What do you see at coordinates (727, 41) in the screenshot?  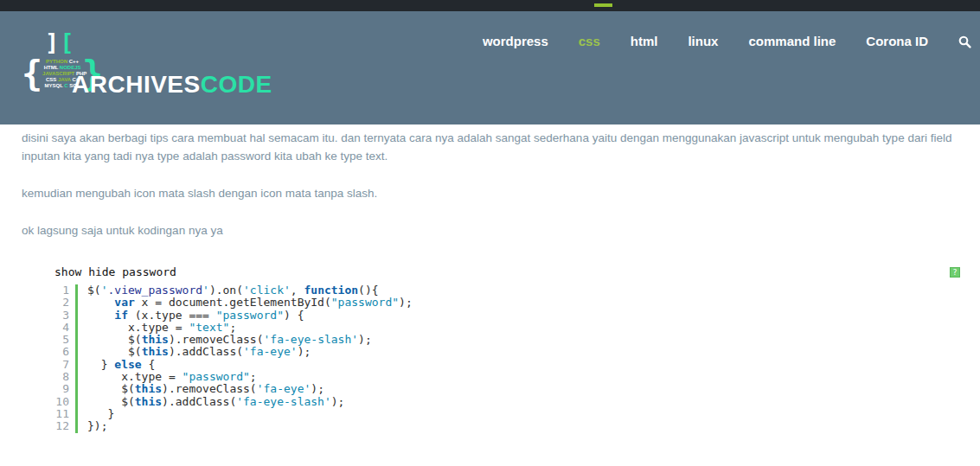 I see `main-nav: wordpresscsshtmllinuxcommand lineCorona …` at bounding box center [727, 41].